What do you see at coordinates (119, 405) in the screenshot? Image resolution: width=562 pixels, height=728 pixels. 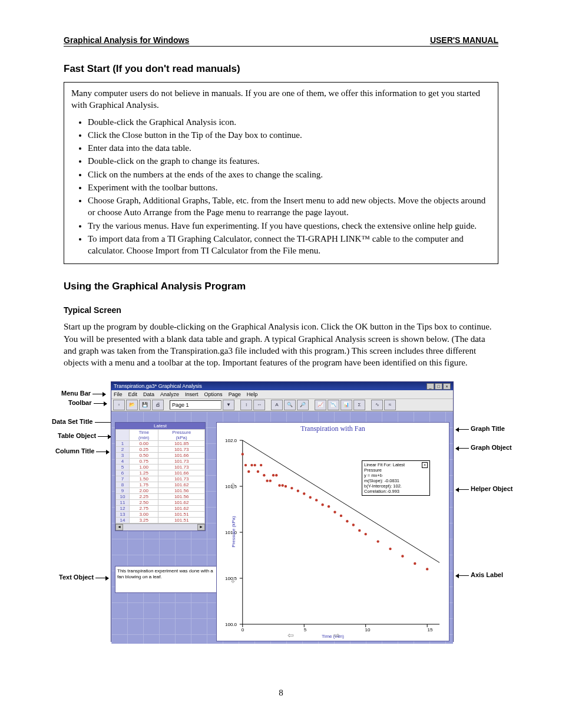 I see `new-icon: ▫` at bounding box center [119, 405].